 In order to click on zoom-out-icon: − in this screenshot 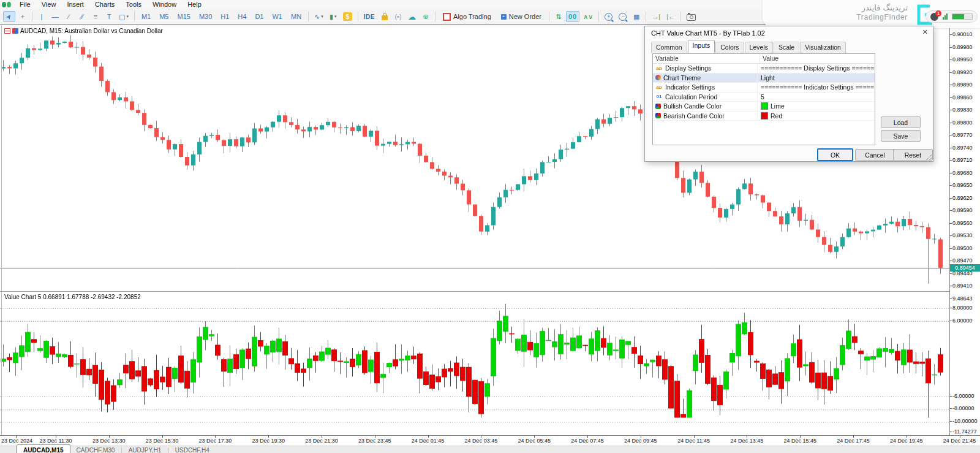, I will do `click(622, 17)`.